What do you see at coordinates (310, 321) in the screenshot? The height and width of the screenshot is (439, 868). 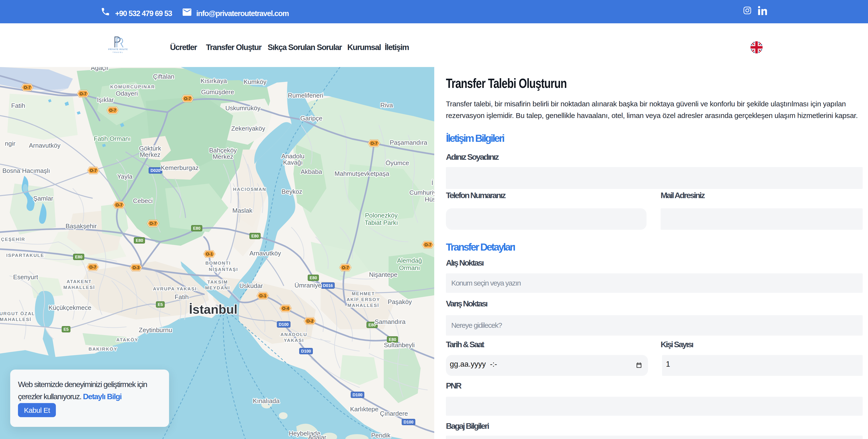 I see `svg-text: O-2` at bounding box center [310, 321].